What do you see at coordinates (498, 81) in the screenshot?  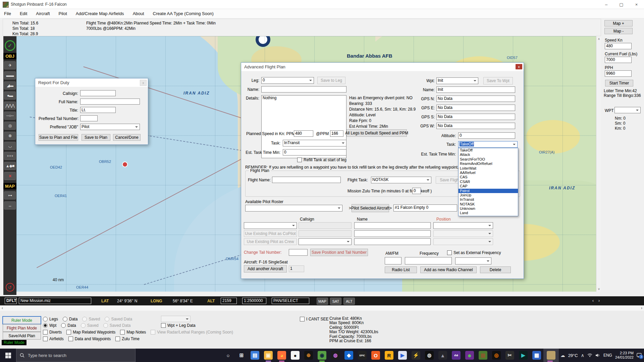 I see `save-to-wpt-button: Save To Wpt` at bounding box center [498, 81].